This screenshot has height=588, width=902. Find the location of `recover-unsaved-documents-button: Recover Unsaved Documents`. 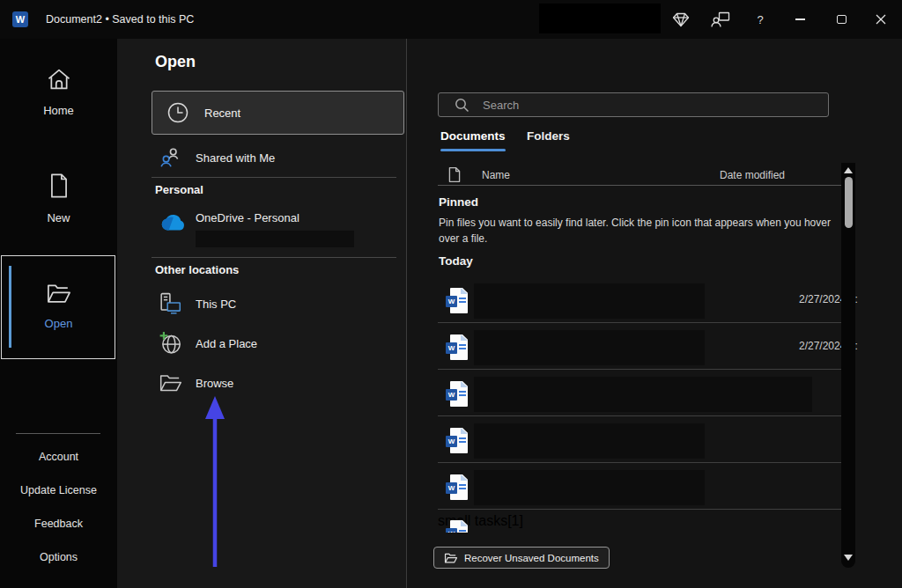

recover-unsaved-documents-button: Recover Unsaved Documents is located at coordinates (521, 558).